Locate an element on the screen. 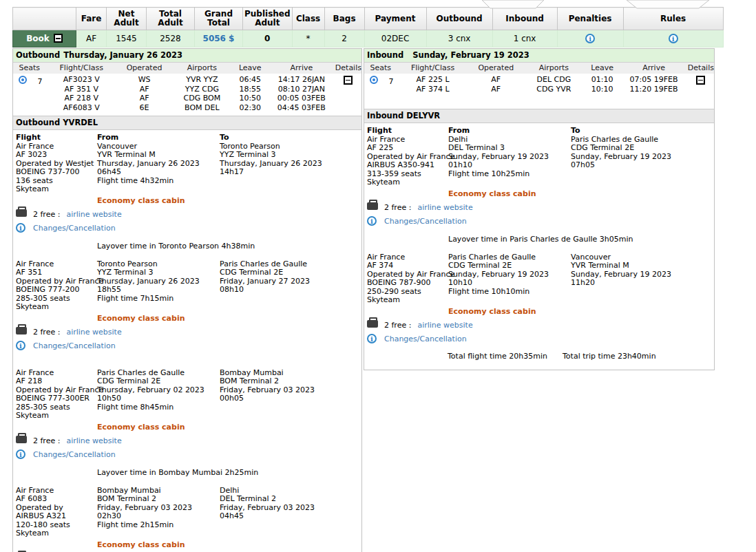 The image size is (756, 552). options-header-row: Seats Flight/Class Operated Airports Lea… is located at coordinates (539, 69).